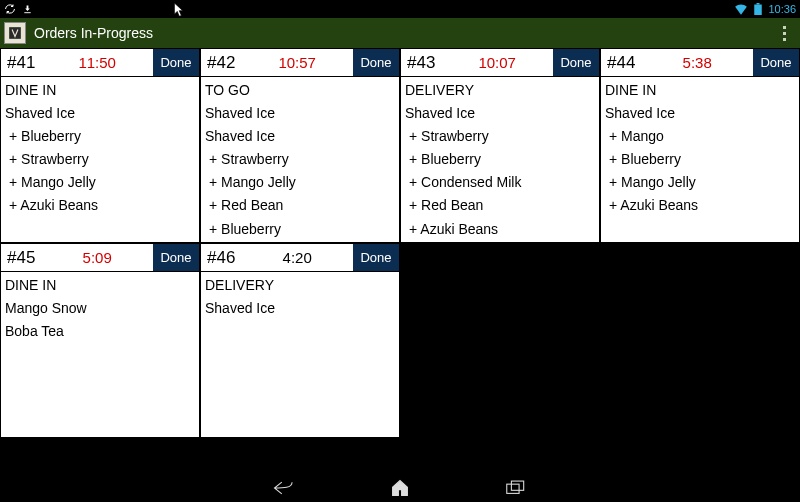 The width and height of the screenshot is (800, 502). Describe the element at coordinates (697, 62) in the screenshot. I see `elapsed-time: 5:38` at that location.